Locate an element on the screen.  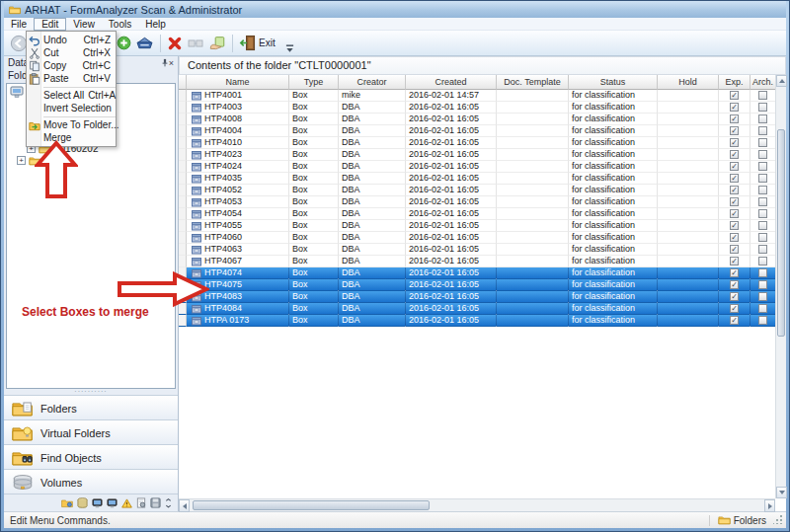
column-header-exp: Exp. is located at coordinates (735, 83).